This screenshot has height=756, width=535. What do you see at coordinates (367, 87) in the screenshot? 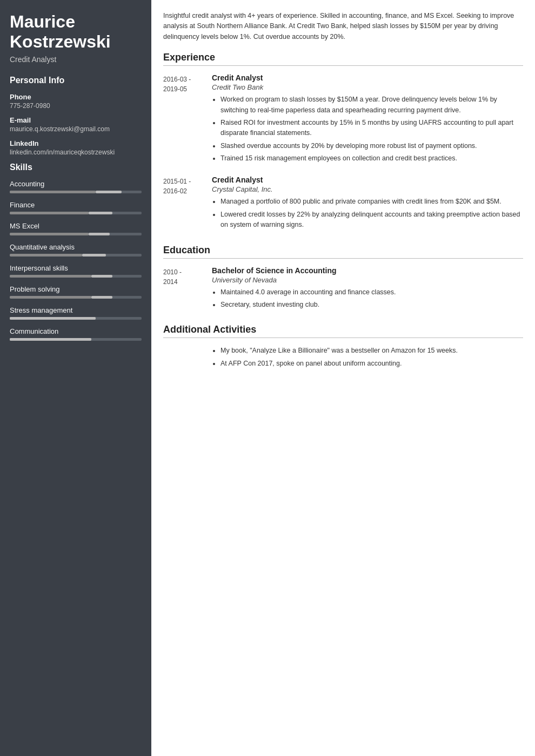
I see `entry-company: Credit Two Bank` at bounding box center [367, 87].